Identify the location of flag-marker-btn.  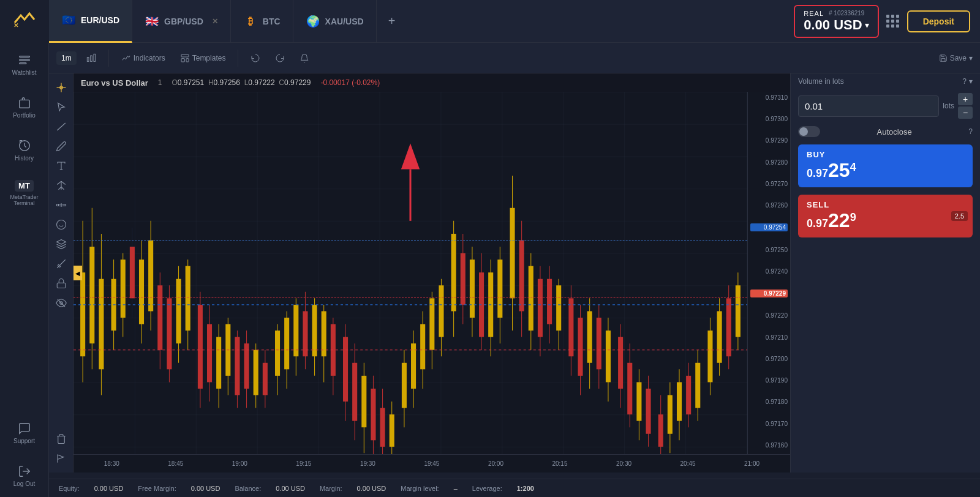
(61, 458).